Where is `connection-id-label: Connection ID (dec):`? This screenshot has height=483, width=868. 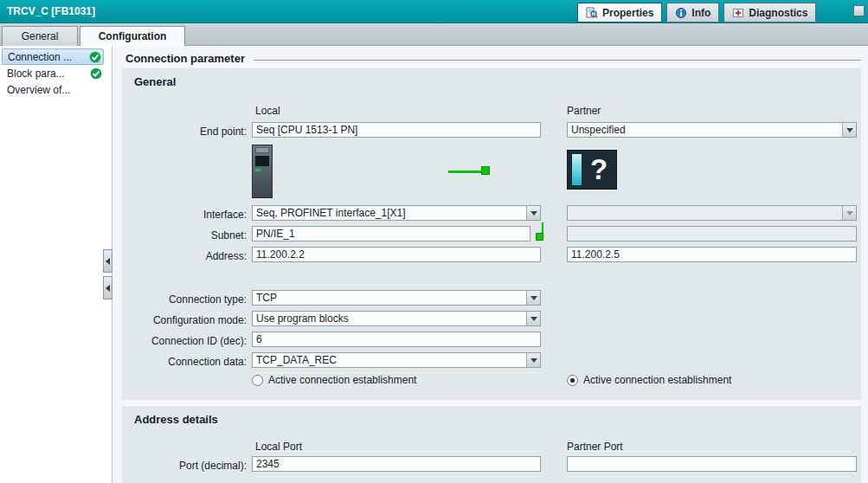
connection-id-label: Connection ID (dec): is located at coordinates (184, 341).